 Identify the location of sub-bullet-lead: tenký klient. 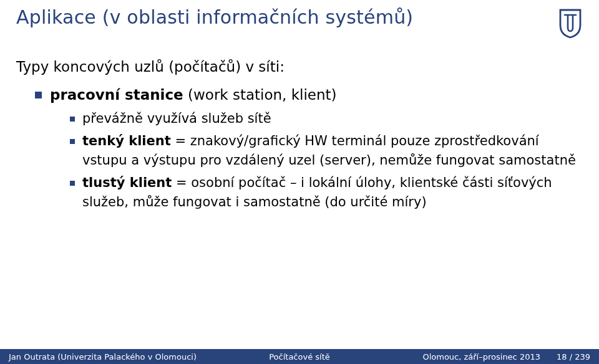
(127, 141).